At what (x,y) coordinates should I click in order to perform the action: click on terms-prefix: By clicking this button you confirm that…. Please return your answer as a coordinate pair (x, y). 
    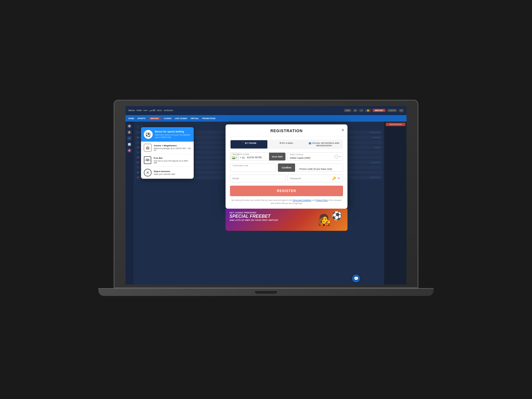
    Looking at the image, I should click on (262, 200).